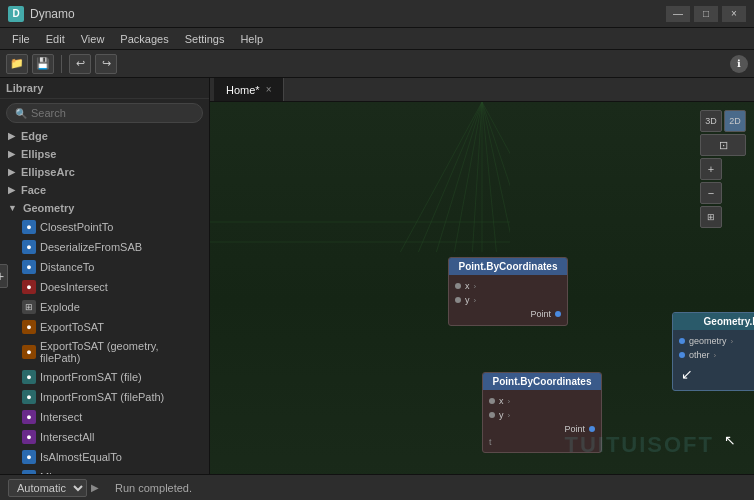 Image resolution: width=754 pixels, height=500 pixels. What do you see at coordinates (29, 307) in the screenshot?
I see `node-type-icon: ⊞` at bounding box center [29, 307].